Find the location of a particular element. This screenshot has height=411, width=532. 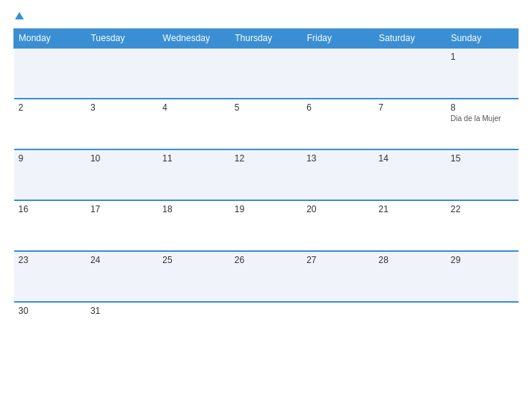

calendar-header-row: Monday Tuesday Wednesday Thursday Friday… is located at coordinates (266, 39).